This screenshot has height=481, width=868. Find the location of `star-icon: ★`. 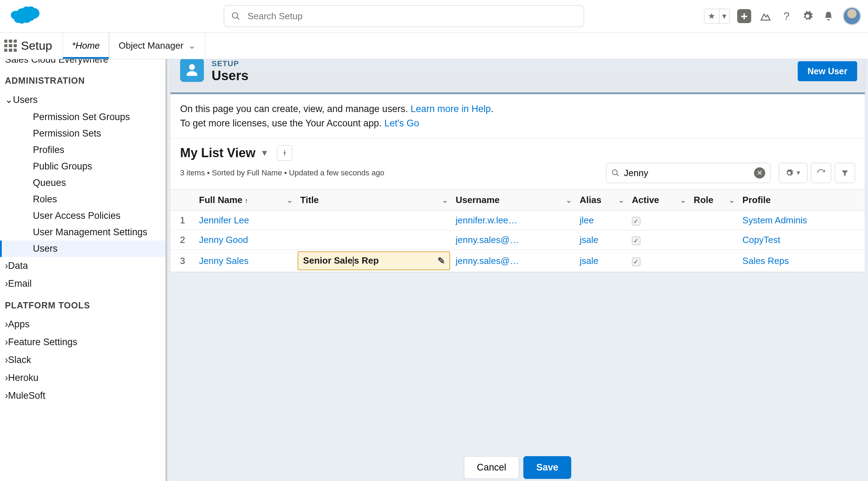

star-icon: ★ is located at coordinates (712, 16).